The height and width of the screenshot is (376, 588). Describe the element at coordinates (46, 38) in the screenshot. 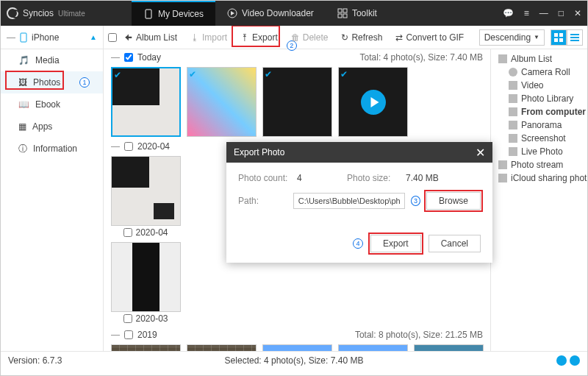

I see `device-name: iPhone` at that location.